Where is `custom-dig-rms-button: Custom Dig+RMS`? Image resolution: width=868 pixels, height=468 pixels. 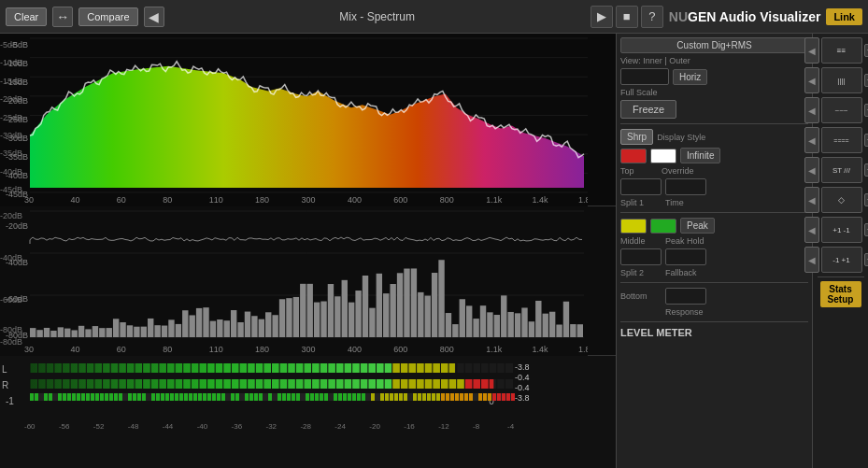 custom-dig-rms-button: Custom Dig+RMS is located at coordinates (714, 45).